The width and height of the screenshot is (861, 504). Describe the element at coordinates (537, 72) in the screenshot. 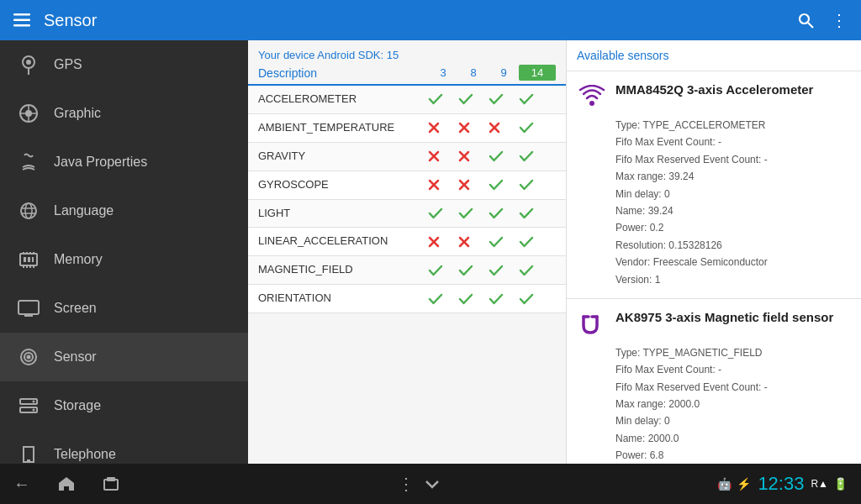

I see `col-14: 14` at that location.